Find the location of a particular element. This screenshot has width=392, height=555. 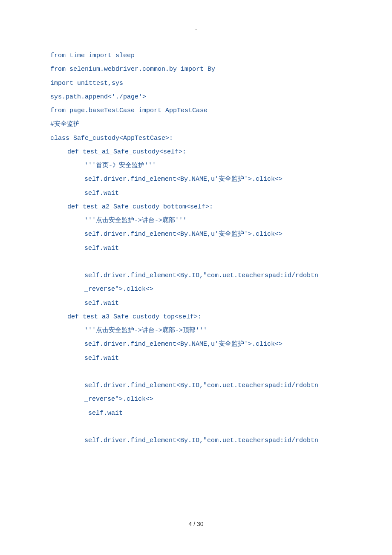

code-line: from page.baseTestCase import AppTestCas… is located at coordinates (196, 111).